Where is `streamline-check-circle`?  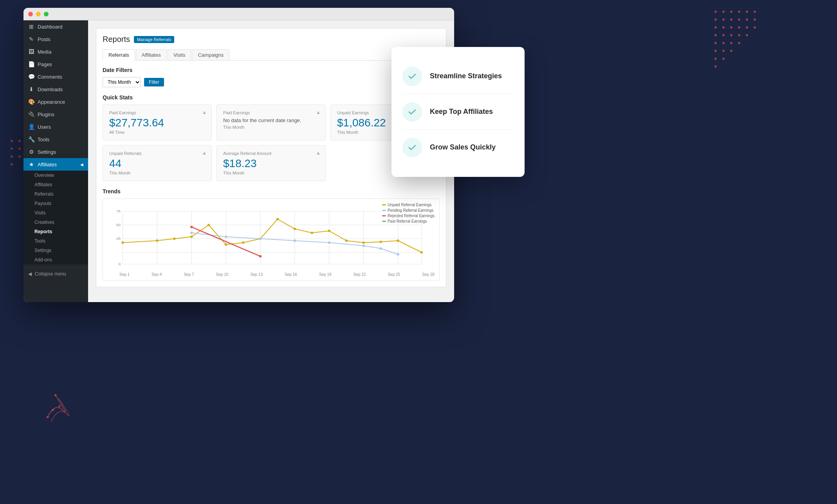
streamline-check-circle is located at coordinates (412, 76).